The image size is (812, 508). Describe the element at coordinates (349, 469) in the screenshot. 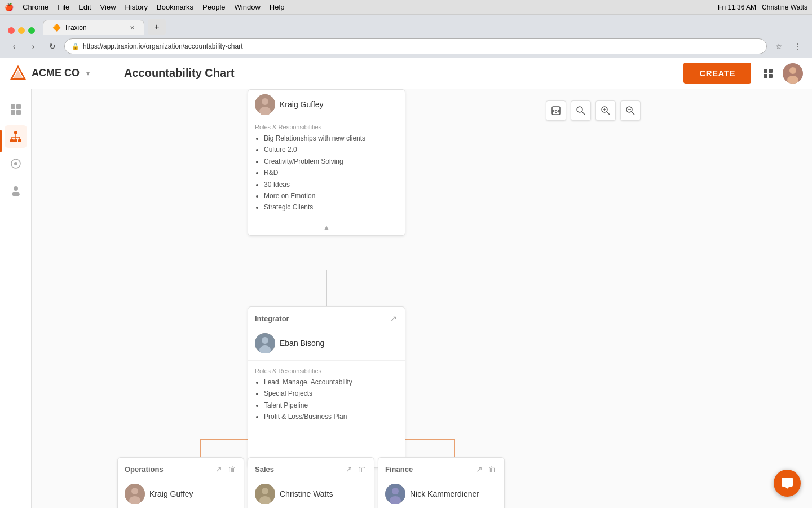

I see `sales-external-link: ↗` at that location.